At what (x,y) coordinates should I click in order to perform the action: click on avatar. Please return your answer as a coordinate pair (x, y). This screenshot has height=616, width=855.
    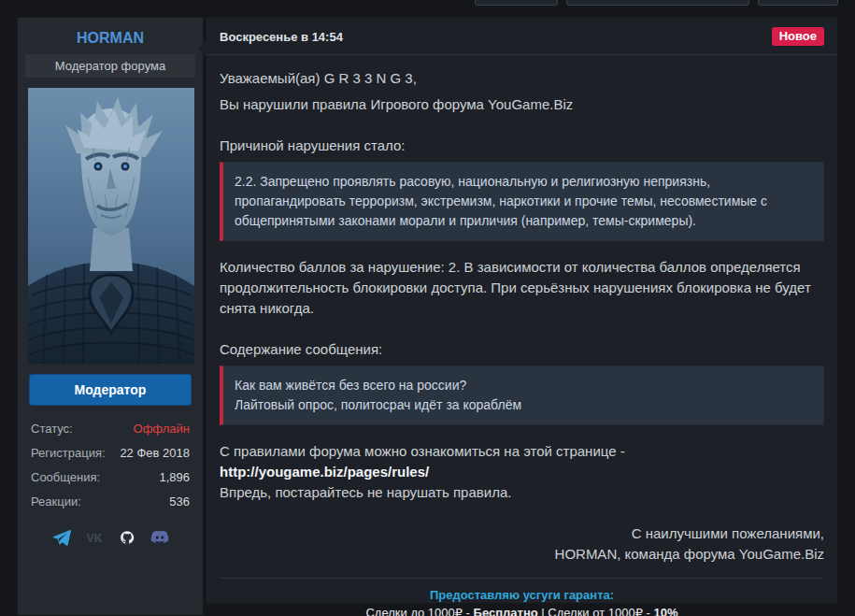
    Looking at the image, I should click on (111, 226).